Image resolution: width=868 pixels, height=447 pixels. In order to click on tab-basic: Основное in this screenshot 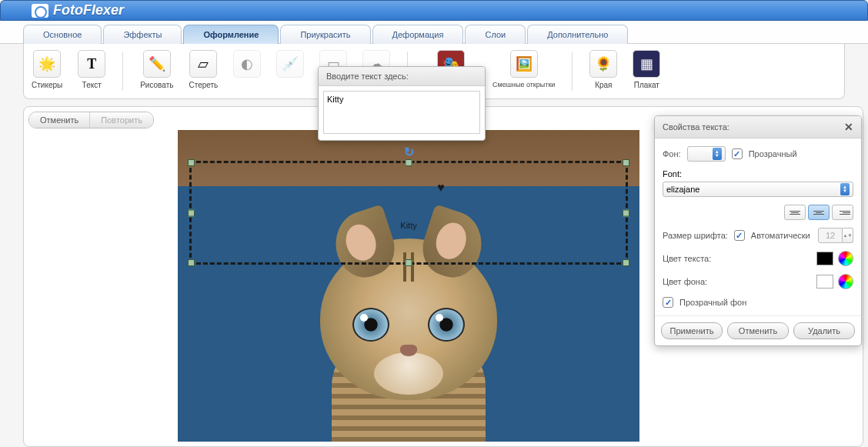, I will do `click(62, 34)`.